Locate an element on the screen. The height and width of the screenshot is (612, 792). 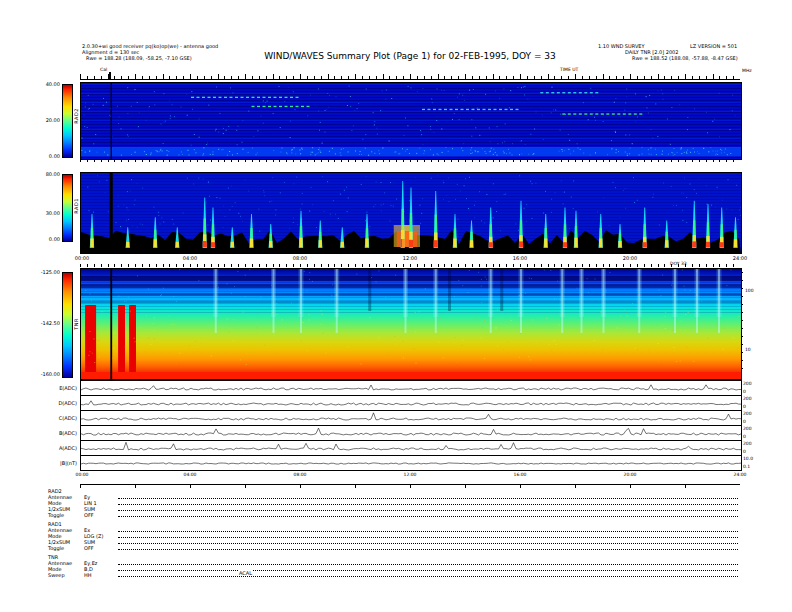
strip-label-d: D(ADC) is located at coordinates (52, 403).